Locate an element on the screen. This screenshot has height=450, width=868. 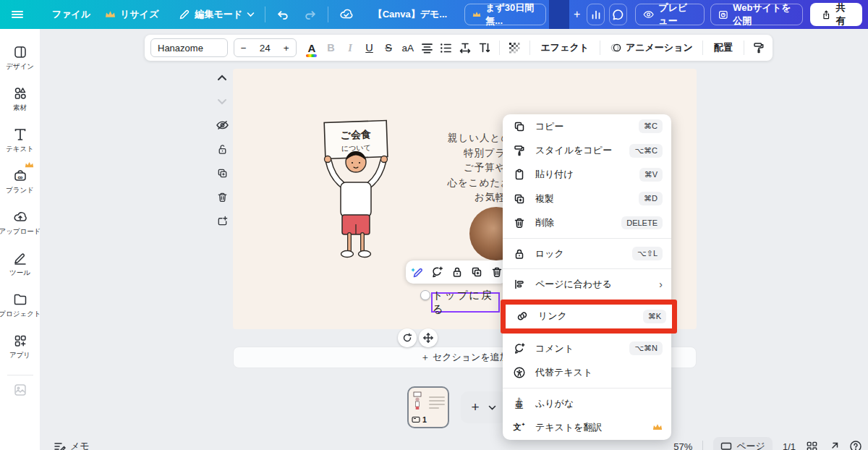
share-label: 共有 is located at coordinates (843, 14).